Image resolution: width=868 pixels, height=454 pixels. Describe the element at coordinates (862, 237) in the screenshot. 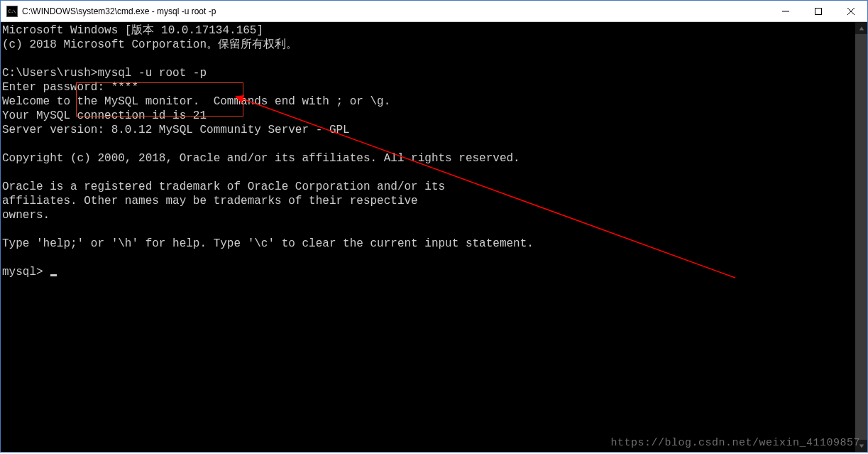

I see `scrollbar-track` at that location.